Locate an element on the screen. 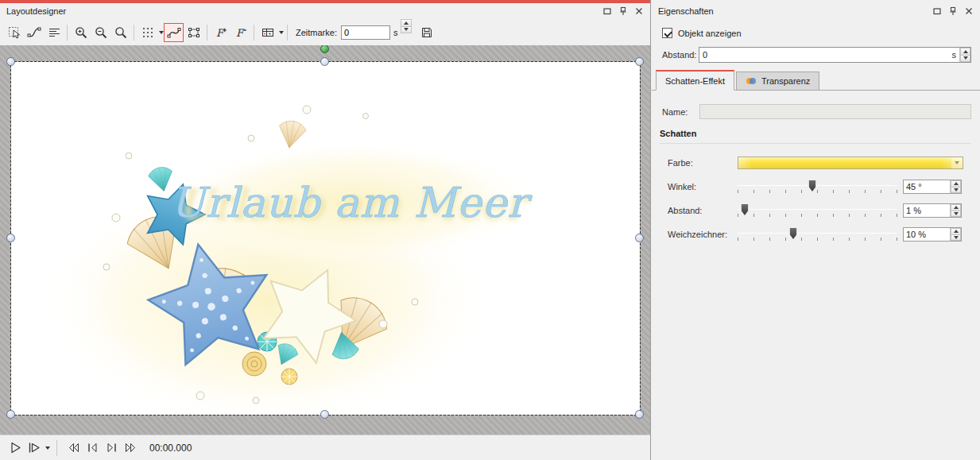 Image resolution: width=980 pixels, height=460 pixels. shadow-abstand-value-field: 1 % is located at coordinates (932, 211).